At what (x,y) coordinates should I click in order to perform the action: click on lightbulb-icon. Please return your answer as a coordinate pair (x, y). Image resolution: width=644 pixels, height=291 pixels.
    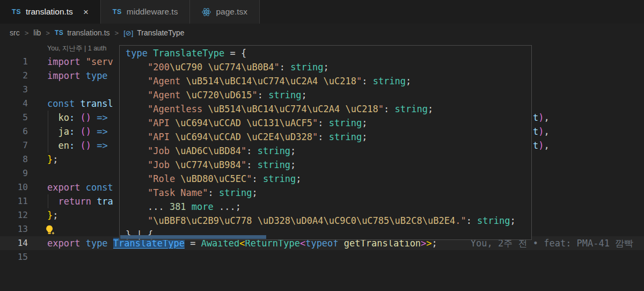
    Looking at the image, I should click on (50, 231).